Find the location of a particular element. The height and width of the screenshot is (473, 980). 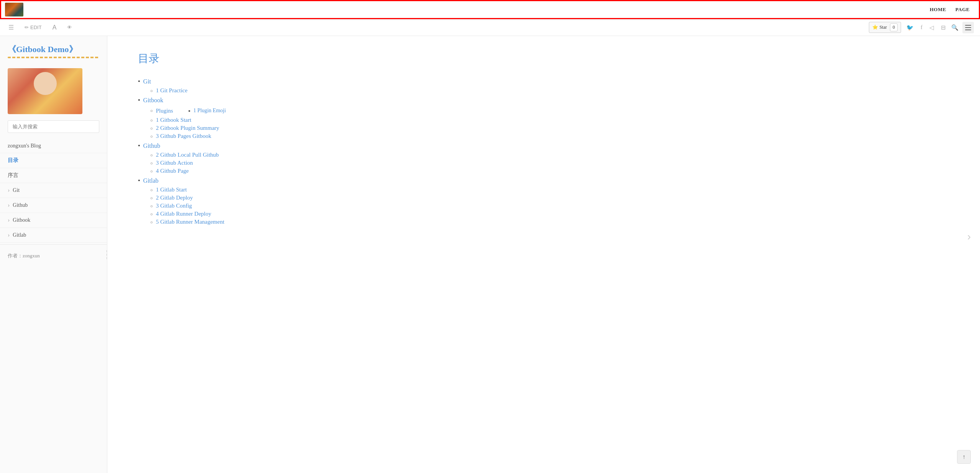

rss-icon: ⊟ is located at coordinates (944, 28).